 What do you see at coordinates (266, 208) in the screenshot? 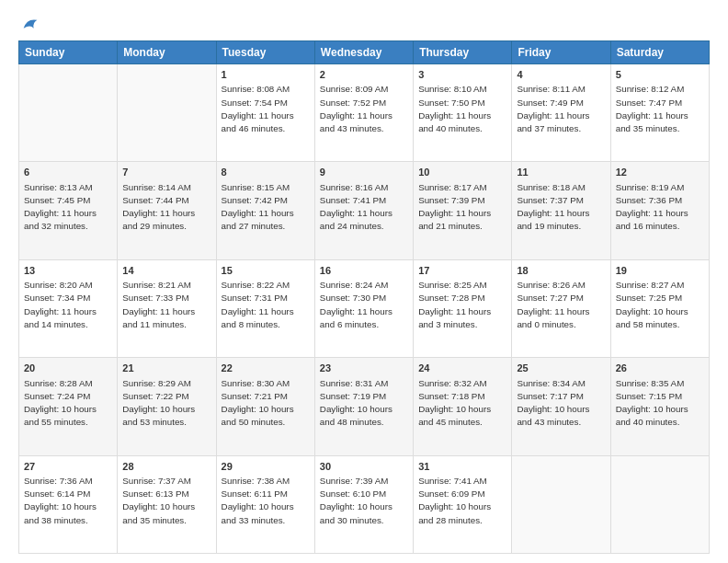
I see `day-info: Sunrise: 8:15 AM Sunset: 7:42 PM Dayligh…` at bounding box center [266, 208].